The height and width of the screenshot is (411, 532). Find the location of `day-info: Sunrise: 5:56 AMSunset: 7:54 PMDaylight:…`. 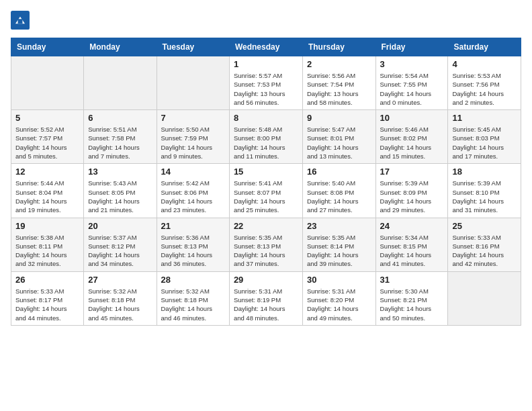

day-info: Sunrise: 5:56 AMSunset: 7:54 PMDaylight:… is located at coordinates (339, 89).